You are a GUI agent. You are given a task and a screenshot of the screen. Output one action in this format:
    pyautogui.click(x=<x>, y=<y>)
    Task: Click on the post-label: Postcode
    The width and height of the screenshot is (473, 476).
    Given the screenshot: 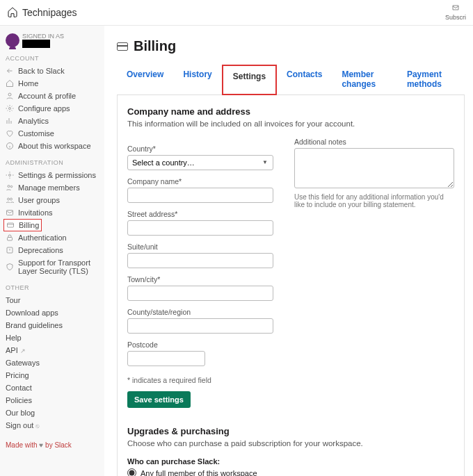 What is the action you would take?
    pyautogui.click(x=204, y=345)
    